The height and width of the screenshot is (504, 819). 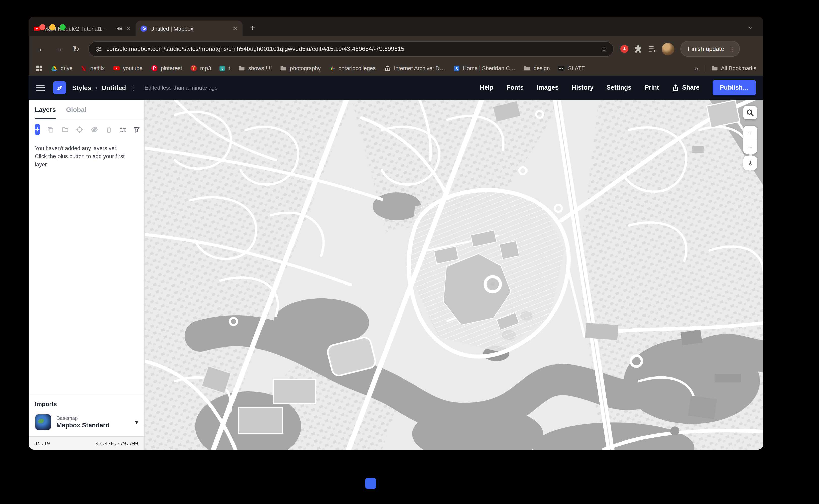 I want to click on duplicate-layer-icon, so click(x=50, y=129).